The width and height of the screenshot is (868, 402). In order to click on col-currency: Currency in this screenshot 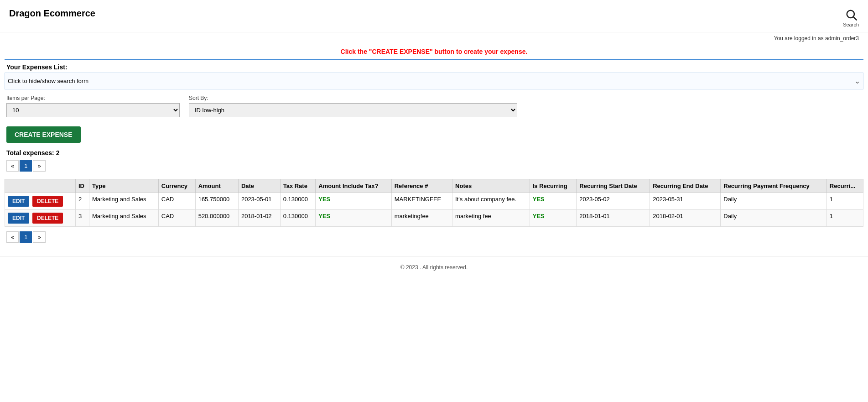, I will do `click(177, 186)`.